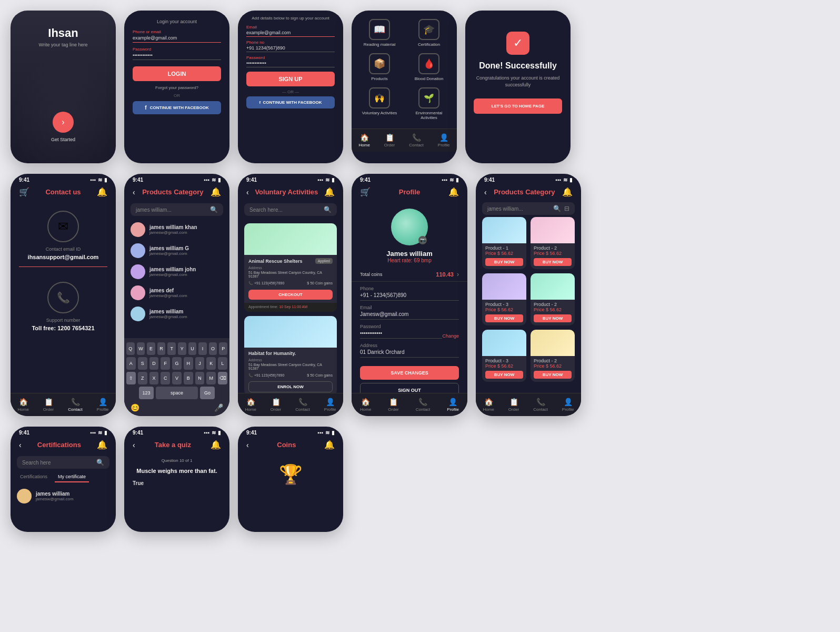 This screenshot has height=632, width=840. Describe the element at coordinates (177, 293) in the screenshot. I see `contact-item-4: james def jamesw@gmail.com` at that location.